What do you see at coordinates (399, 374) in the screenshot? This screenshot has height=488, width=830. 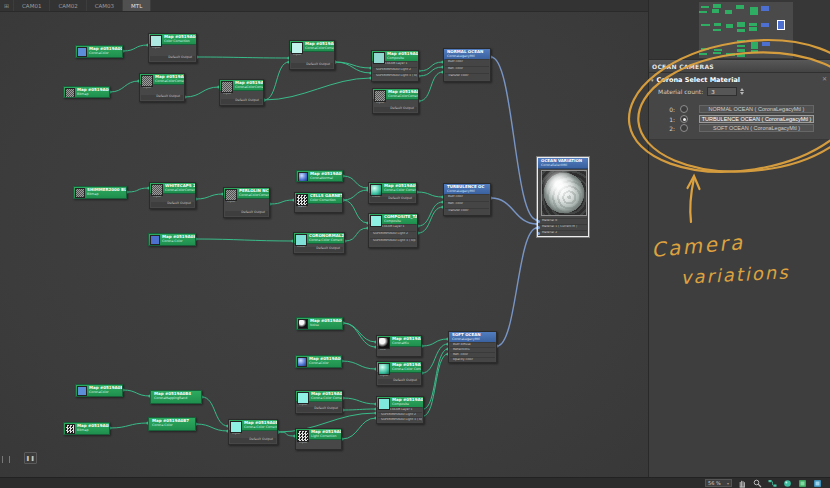 I see `graph-node: Map #0519A0CLCorona Color CorrectInputDe…` at bounding box center [399, 374].